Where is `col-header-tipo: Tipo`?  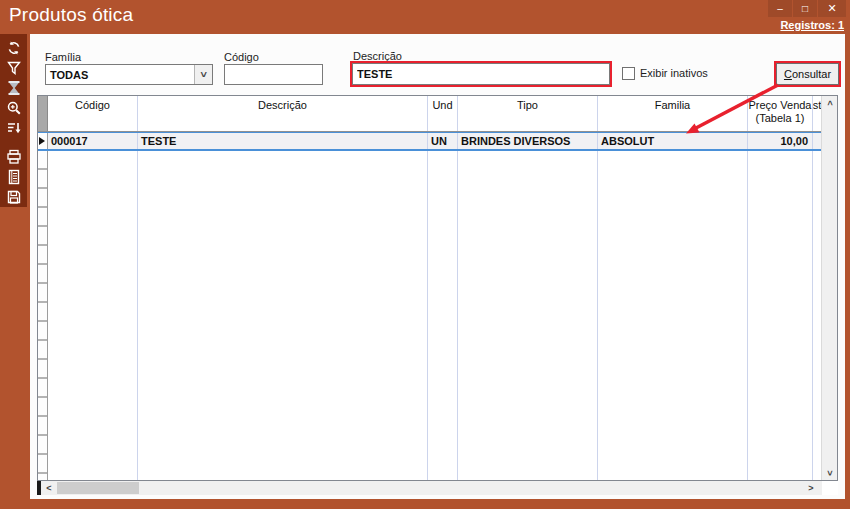 col-header-tipo: Tipo is located at coordinates (528, 114).